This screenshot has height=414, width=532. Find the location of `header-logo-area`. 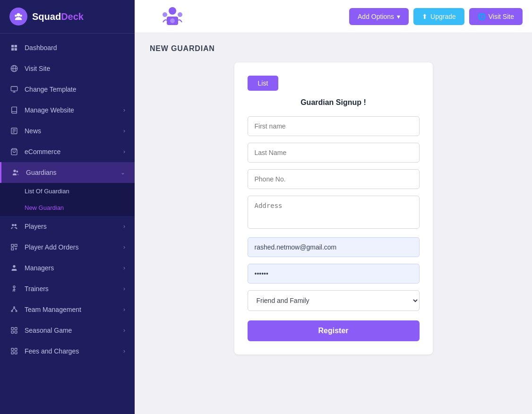

header-logo-area is located at coordinates (172, 17).